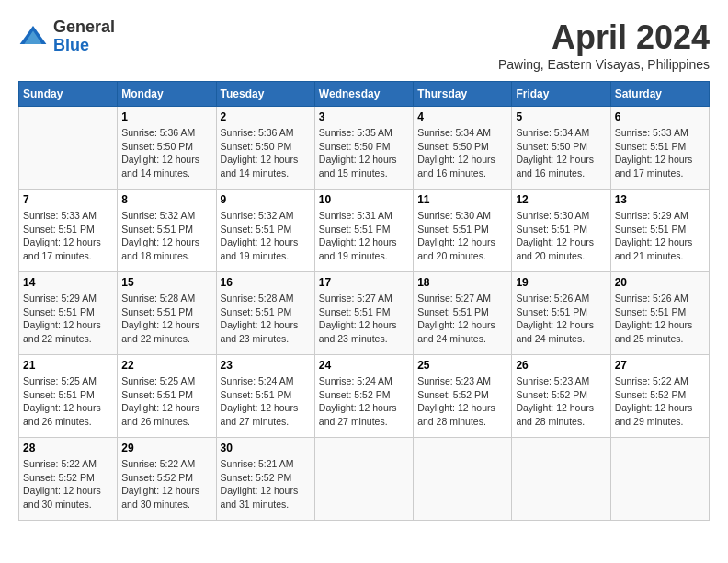 Image resolution: width=728 pixels, height=563 pixels. Describe the element at coordinates (364, 401) in the screenshot. I see `day-info: Sunrise: 5:24 AMSunset: 5:52 PMDaylight:…` at that location.